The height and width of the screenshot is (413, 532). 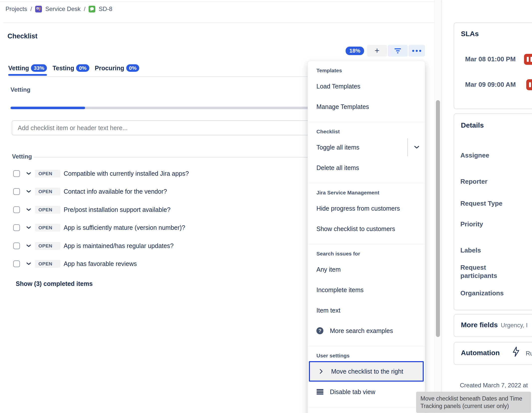 I want to click on filter-icon, so click(x=398, y=51).